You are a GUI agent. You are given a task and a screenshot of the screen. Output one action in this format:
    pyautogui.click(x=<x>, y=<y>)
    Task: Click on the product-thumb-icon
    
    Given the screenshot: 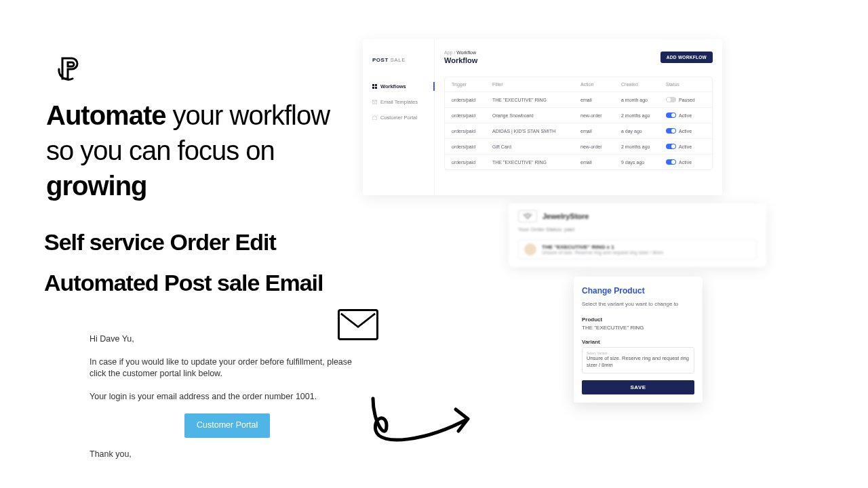 What is the action you would take?
    pyautogui.click(x=530, y=249)
    